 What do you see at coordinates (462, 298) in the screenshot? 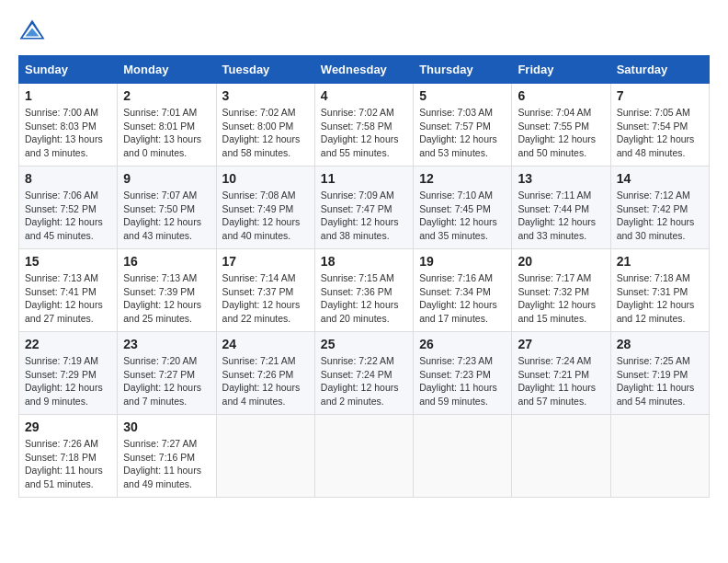
I see `day-info: Sunrise: 7:16 AM Sunset: 7:34 PM Dayligh…` at bounding box center [462, 298].